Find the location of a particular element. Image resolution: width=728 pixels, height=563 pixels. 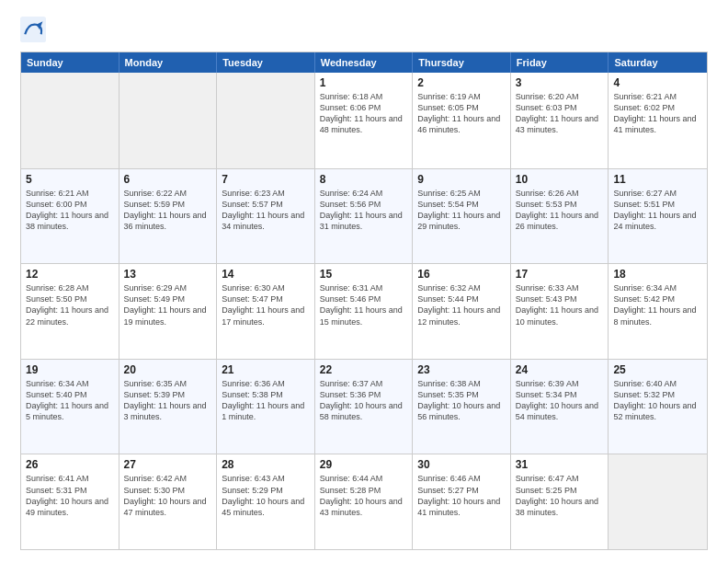

day-number: 10 is located at coordinates (560, 179).